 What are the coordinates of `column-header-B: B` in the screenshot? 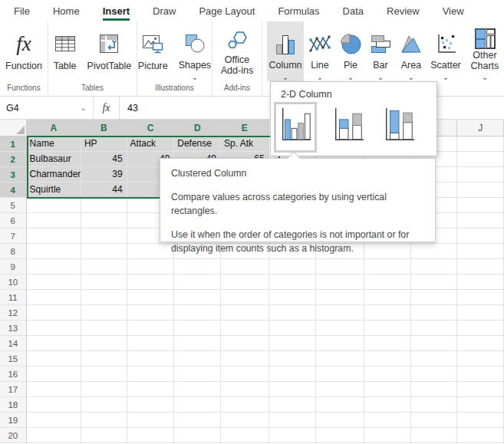 It's located at (104, 128).